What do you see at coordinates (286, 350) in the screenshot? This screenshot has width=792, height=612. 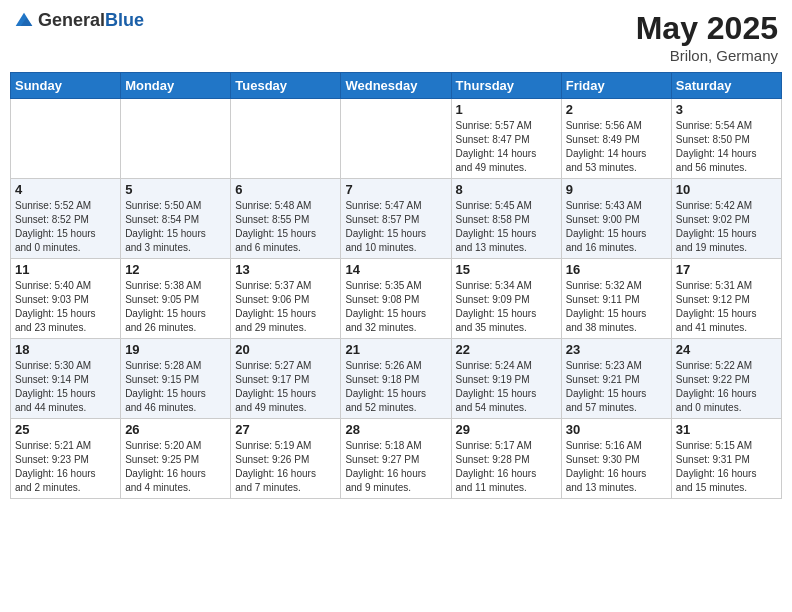 I see `day-number: 20` at bounding box center [286, 350].